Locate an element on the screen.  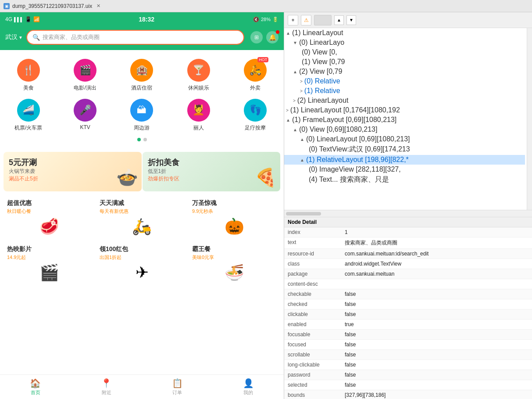
tree-item-4: ▲(2) View [0,79 is located at coordinates (404, 72).